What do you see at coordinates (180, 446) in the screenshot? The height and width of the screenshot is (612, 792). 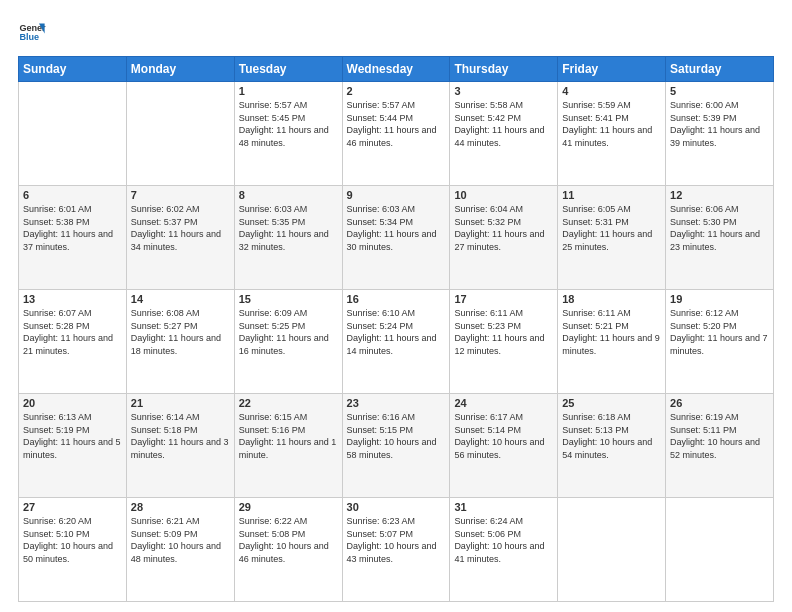 I see `calendar-cell: 21Sunrise: 6:14 AM Sunset: 5:18 PM Dayli…` at bounding box center [180, 446].